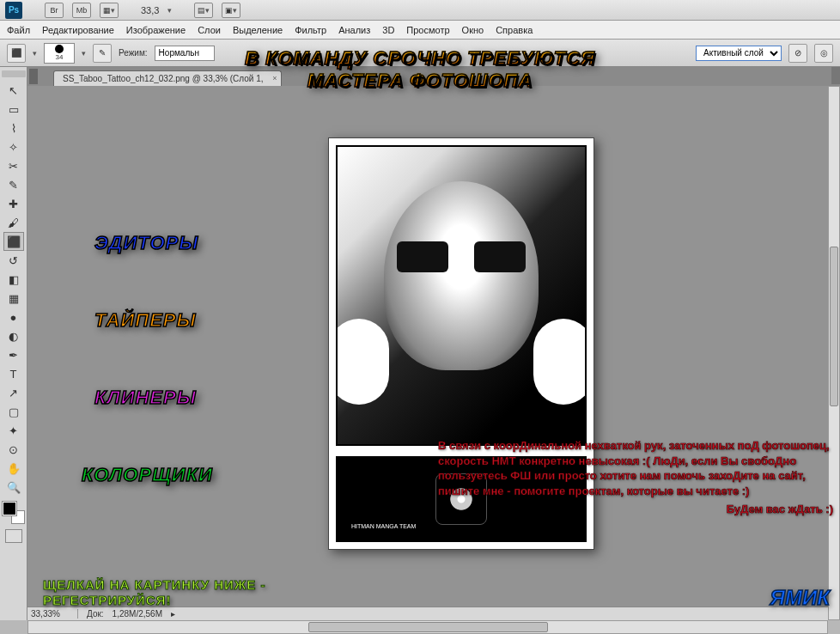  I want to click on role-cleaners: КЛИНЕРЫ, so click(146, 398).